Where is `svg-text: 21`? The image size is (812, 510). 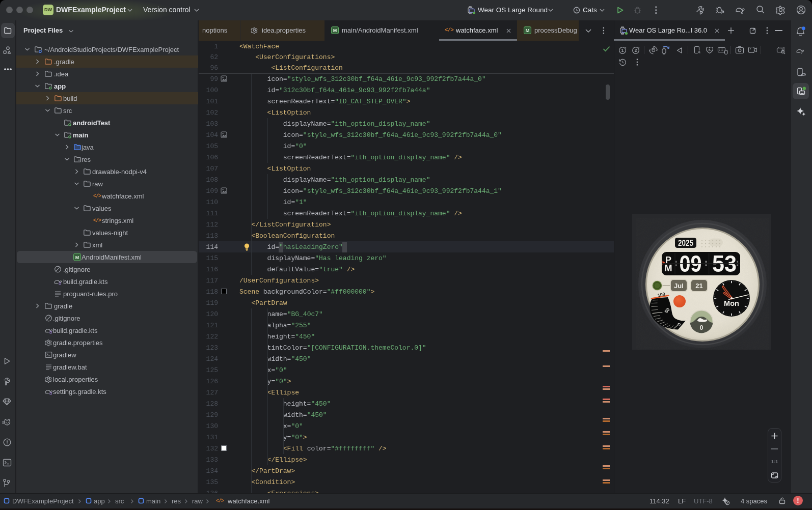 svg-text: 21 is located at coordinates (699, 286).